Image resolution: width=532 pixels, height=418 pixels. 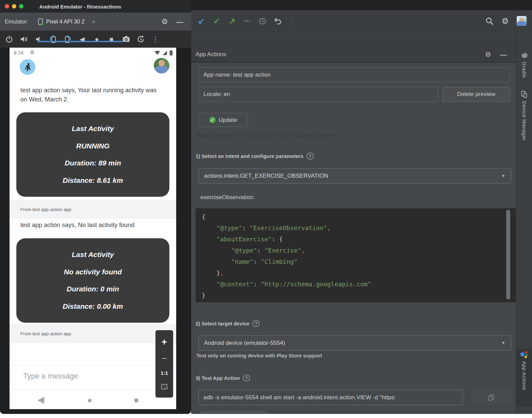 What do you see at coordinates (505, 21) in the screenshot?
I see `studio-settings-gear-icon: ⚙` at bounding box center [505, 21].